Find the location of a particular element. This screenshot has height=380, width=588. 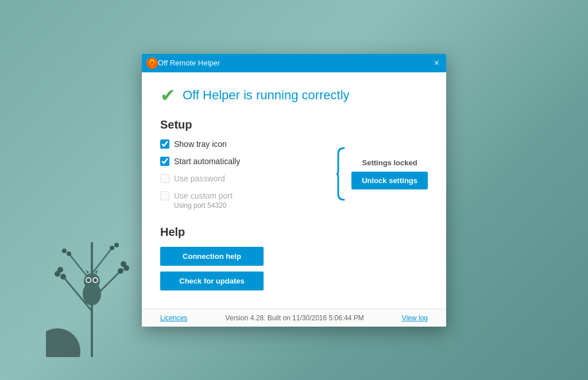

port-note: Using port 54320 is located at coordinates (200, 205).